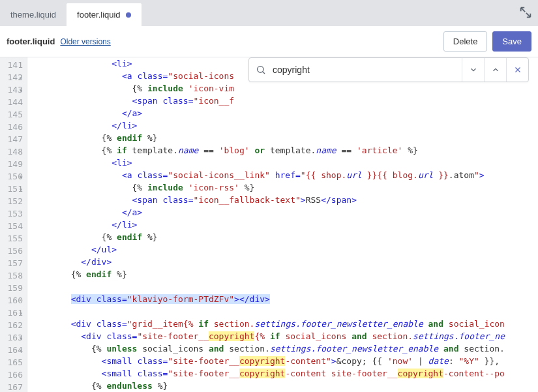 This screenshot has height=392, width=538. What do you see at coordinates (284, 386) in the screenshot?
I see `code-line: {% endunless %}` at bounding box center [284, 386].